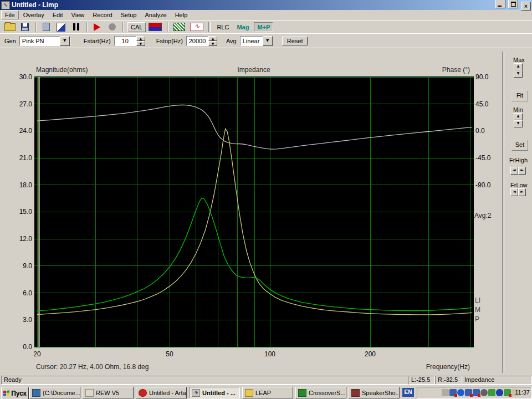 This screenshot has height=399, width=532. What do you see at coordinates (243, 27) in the screenshot?
I see `magnitude-view-button: Mag` at bounding box center [243, 27].